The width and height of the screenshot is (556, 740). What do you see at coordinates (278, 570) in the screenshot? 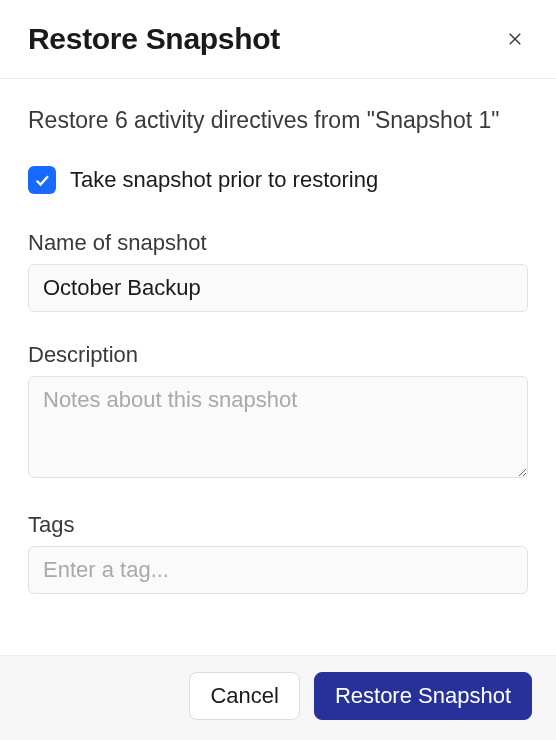
I see `tags-input` at bounding box center [278, 570].